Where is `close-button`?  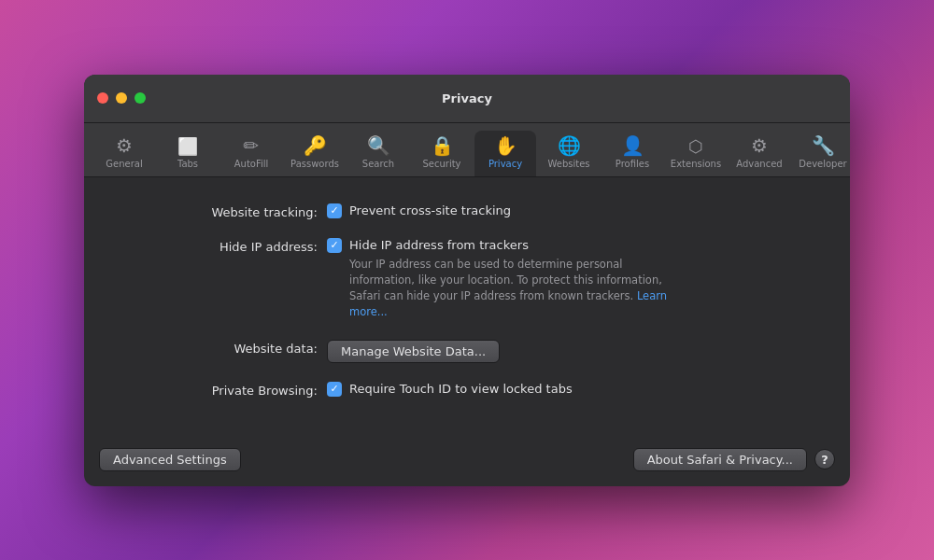 close-button is located at coordinates (103, 98).